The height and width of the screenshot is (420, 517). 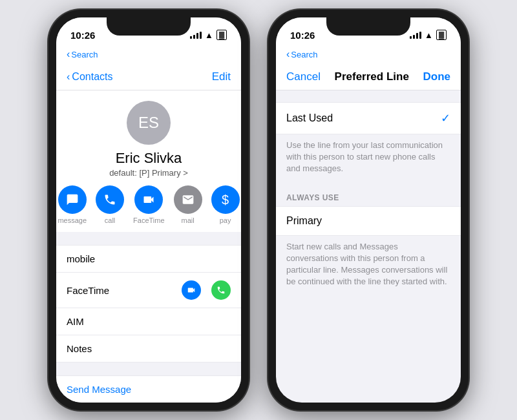 I want to click on wifi-icon-right: ▲, so click(x=429, y=35).